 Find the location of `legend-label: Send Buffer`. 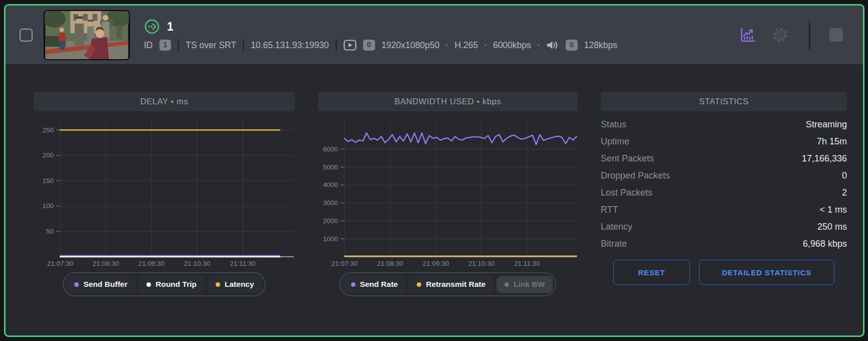

legend-label: Send Buffer is located at coordinates (105, 284).